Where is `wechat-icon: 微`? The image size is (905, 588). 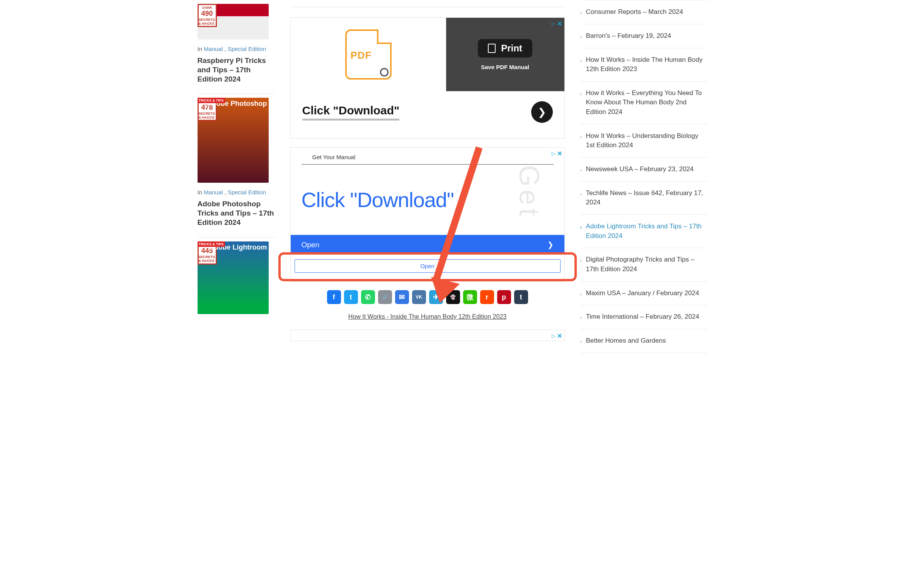
wechat-icon: 微 is located at coordinates (470, 297).